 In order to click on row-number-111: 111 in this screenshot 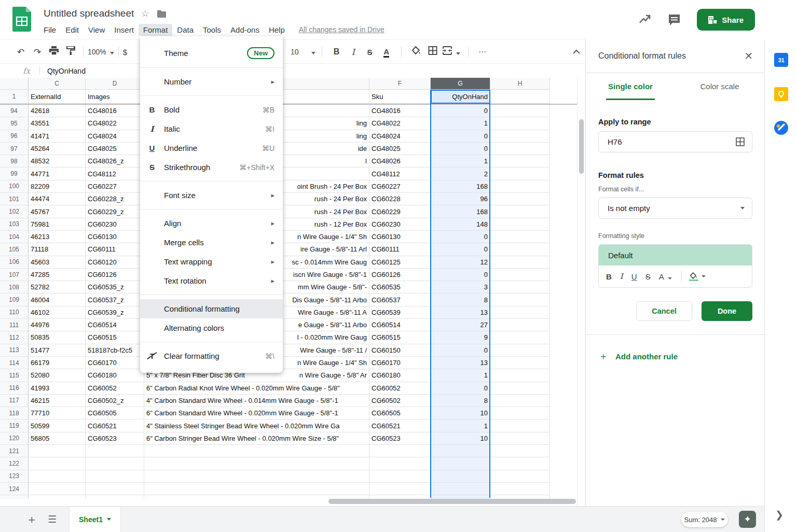, I will do `click(15, 325)`.